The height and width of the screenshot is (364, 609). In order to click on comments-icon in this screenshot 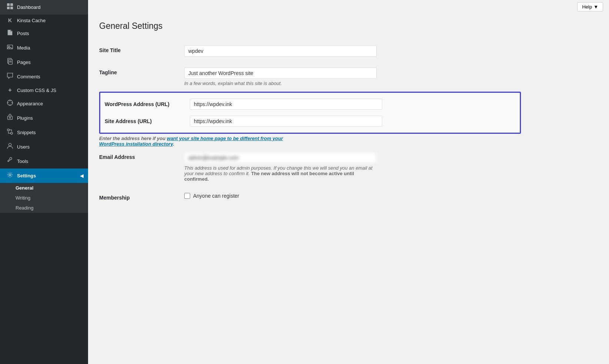, I will do `click(10, 77)`.